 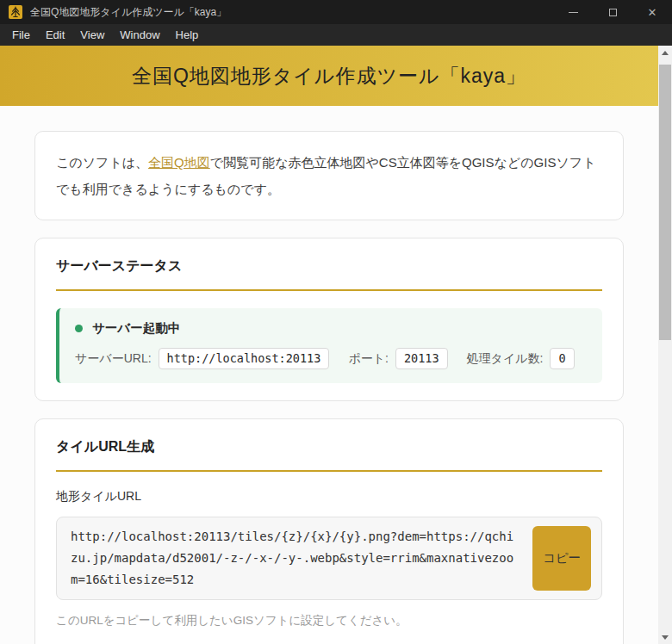 I want to click on menubar: File Edit View Window Help, so click(x=336, y=34).